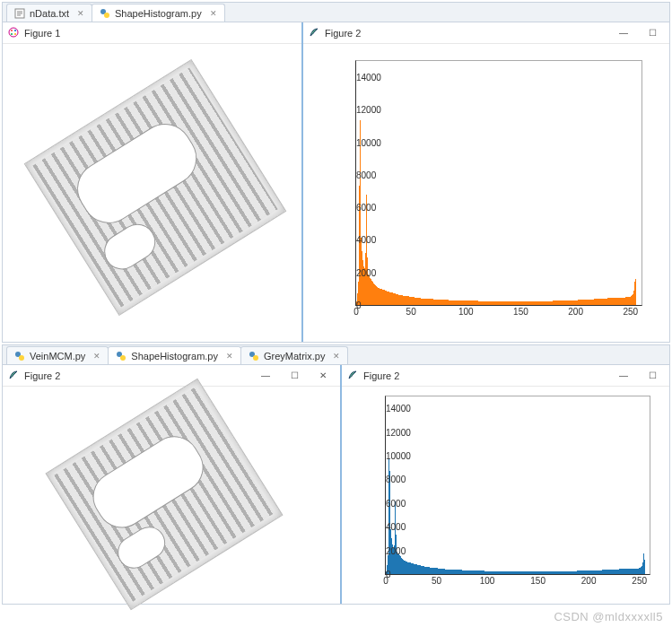 This screenshot has width=672, height=627. What do you see at coordinates (506, 376) in the screenshot?
I see `figure2-titlebar-bottom: Figure 2 — ☐` at bounding box center [506, 376].